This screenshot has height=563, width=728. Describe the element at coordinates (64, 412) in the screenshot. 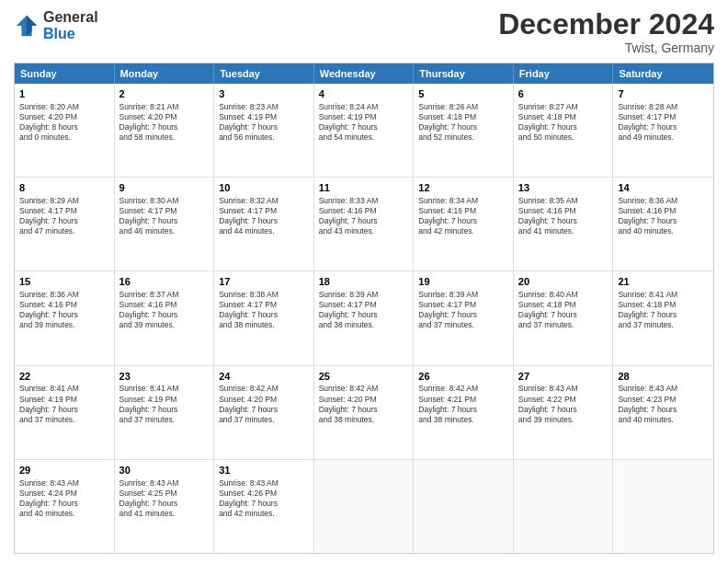

I see `cell-dec-22: 22 Sunrise: 8:41 AMSunset: 4:19 PMDaylig…` at that location.